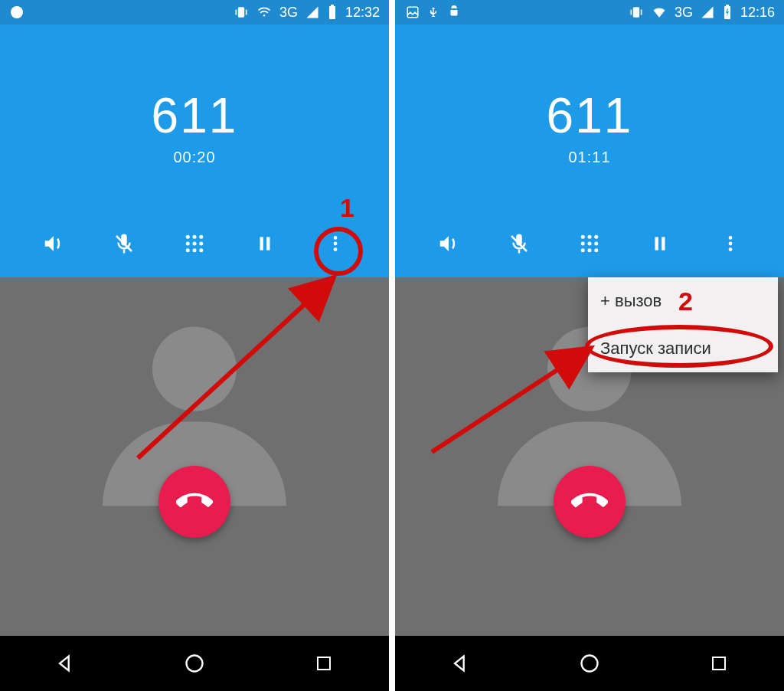 Image resolution: width=784 pixels, height=691 pixels. I want to click on start-record-menu-item: Запуск записи, so click(683, 349).